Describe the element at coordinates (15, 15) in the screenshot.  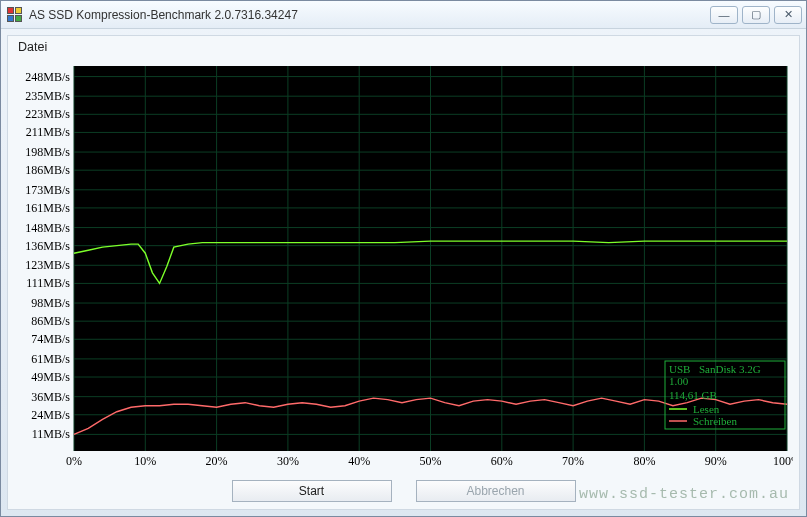
I see `app-icon` at that location.